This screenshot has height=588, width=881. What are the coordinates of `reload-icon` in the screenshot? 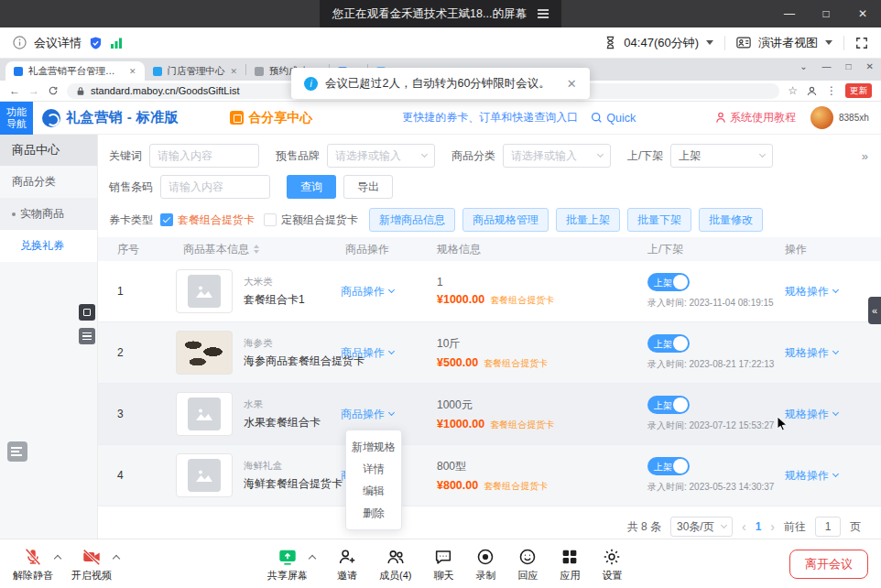 It's located at (53, 91).